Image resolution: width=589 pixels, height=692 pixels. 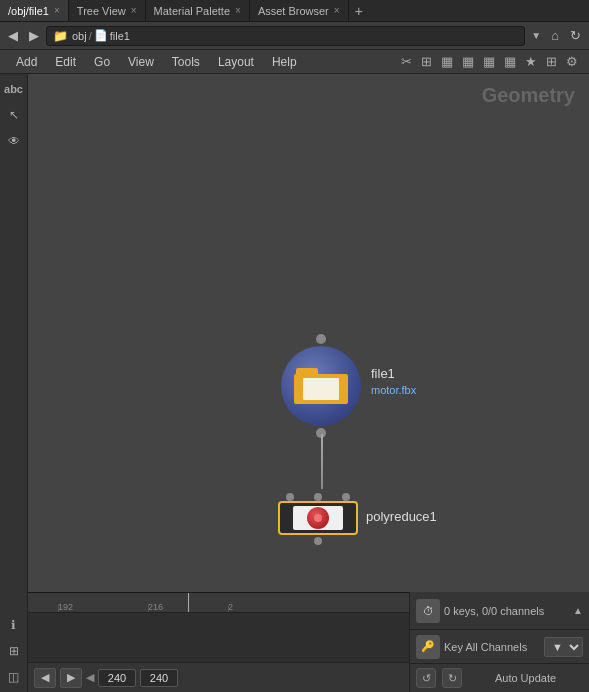 I want to click on node-poly-box, so click(x=318, y=518).